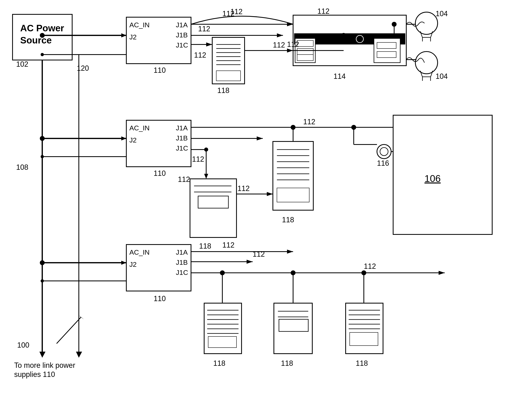  Describe the element at coordinates (45, 365) in the screenshot. I see `svg-text: To more link power` at that location.